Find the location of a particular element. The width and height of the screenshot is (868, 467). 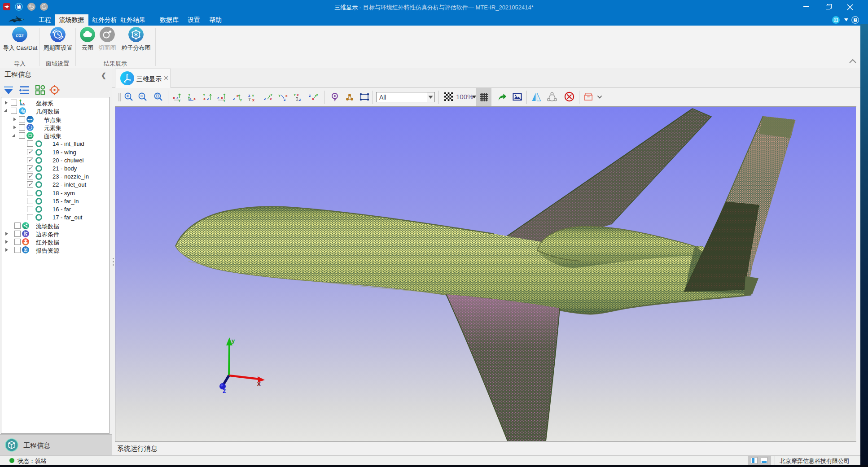

svg-text: cas is located at coordinates (20, 35).